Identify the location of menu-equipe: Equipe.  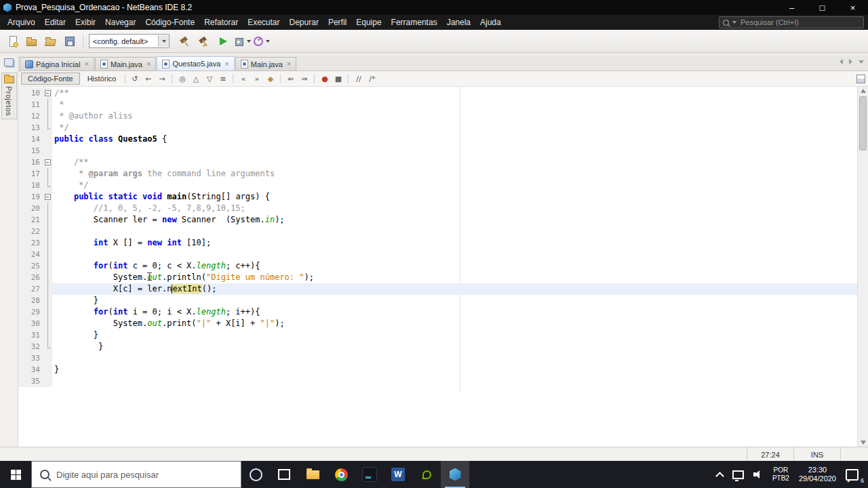
(369, 22).